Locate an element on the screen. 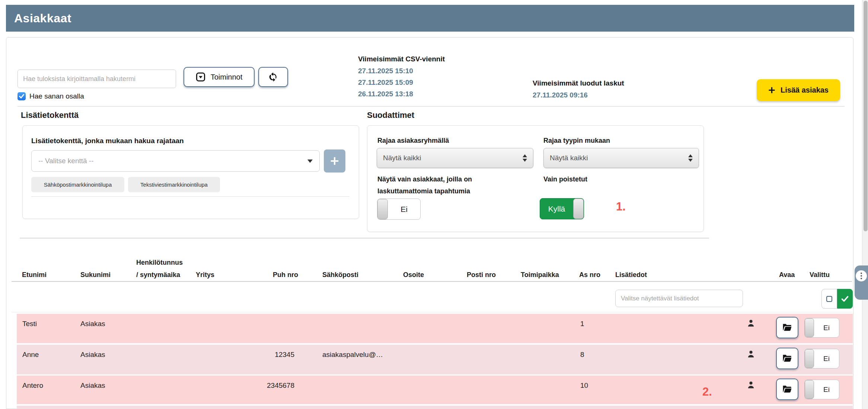 The width and height of the screenshot is (868, 409). column-header-ssn: Henkilötunnus is located at coordinates (159, 263).